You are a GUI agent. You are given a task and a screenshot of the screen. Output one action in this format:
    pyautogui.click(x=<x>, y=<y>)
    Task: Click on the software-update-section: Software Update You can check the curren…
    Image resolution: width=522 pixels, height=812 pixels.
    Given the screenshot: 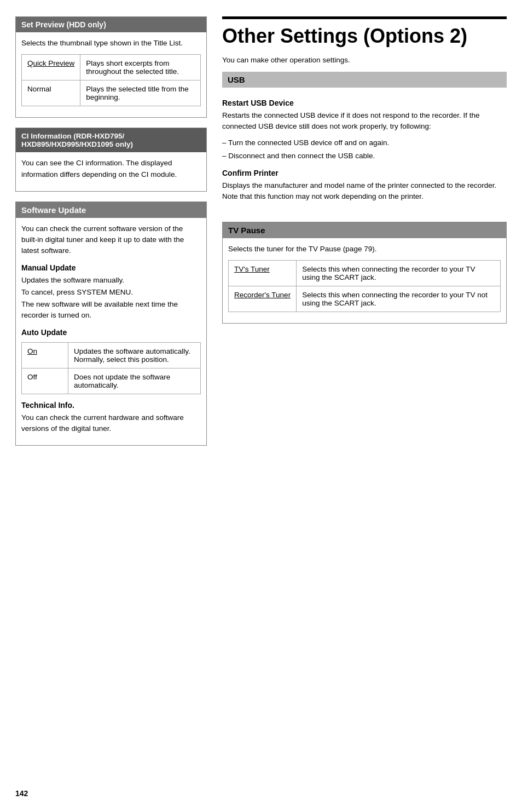 What is the action you would take?
    pyautogui.click(x=111, y=324)
    